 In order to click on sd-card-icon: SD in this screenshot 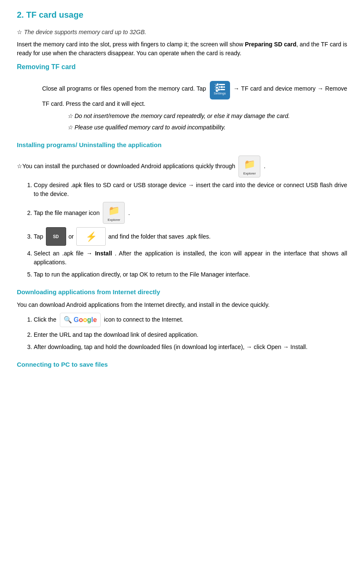, I will do `click(56, 236)`.